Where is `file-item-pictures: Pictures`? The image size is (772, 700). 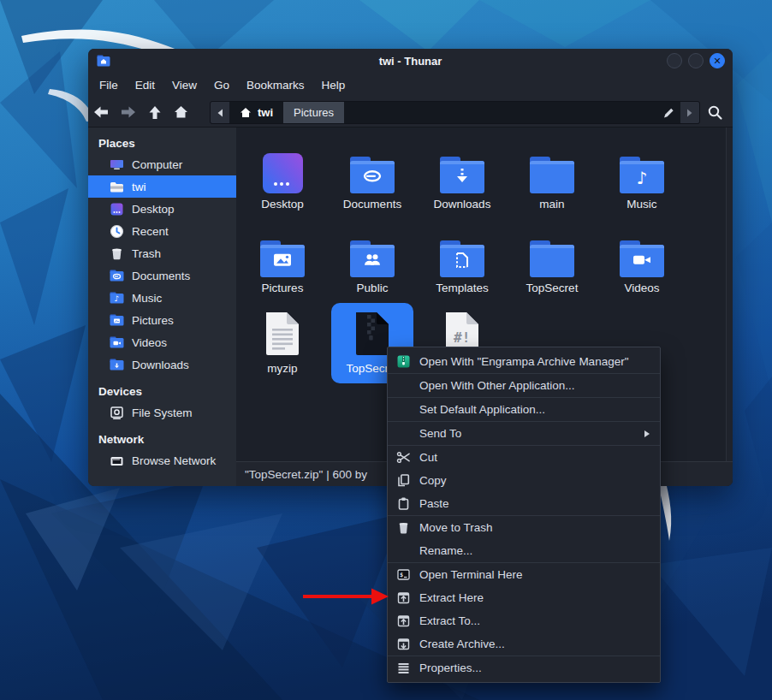 file-item-pictures: Pictures is located at coordinates (282, 263).